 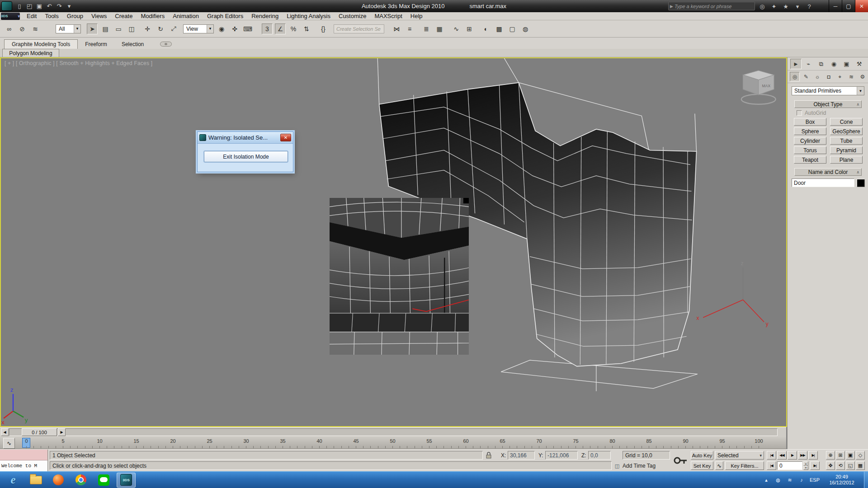 I want to click on selection-lock-icon, so click(x=489, y=456).